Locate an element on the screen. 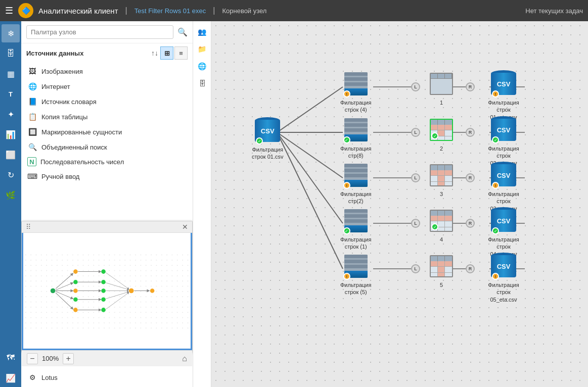  images-icon: 🖼 is located at coordinates (32, 71).